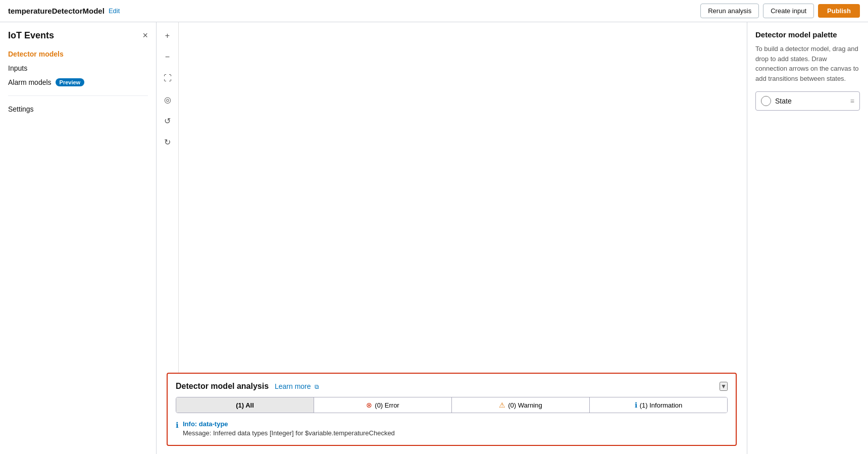 This screenshot has height=454, width=868. What do you see at coordinates (78, 54) in the screenshot?
I see `sidebar-item-detector-models: Detector models` at bounding box center [78, 54].